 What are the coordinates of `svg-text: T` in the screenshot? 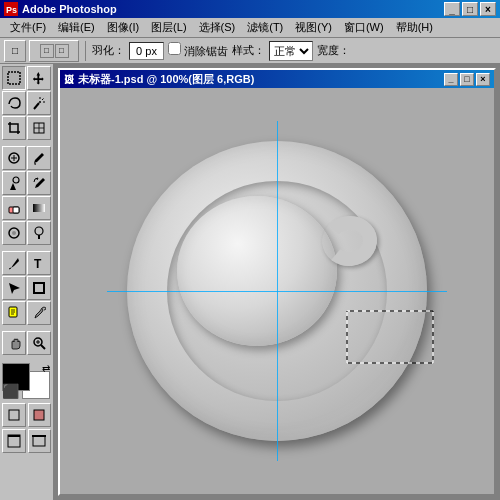 It's located at (38, 264).